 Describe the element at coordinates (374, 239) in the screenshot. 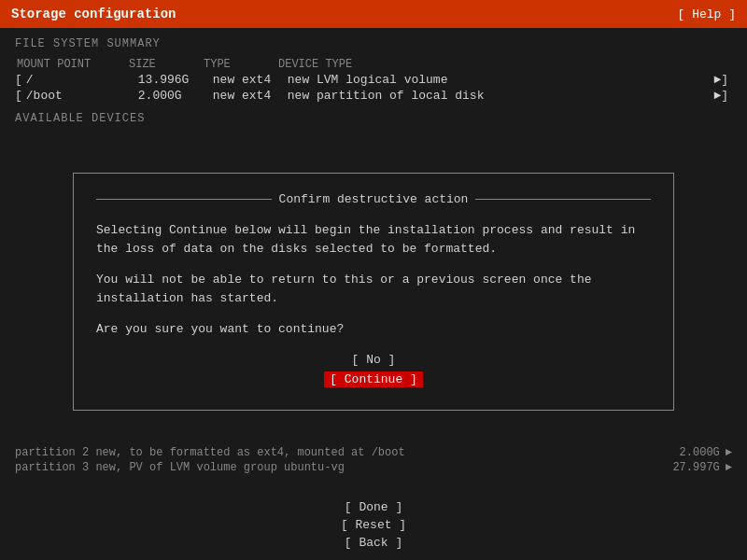

I see `modal-paragraph-1: Selecting Continue below will begin the …` at that location.